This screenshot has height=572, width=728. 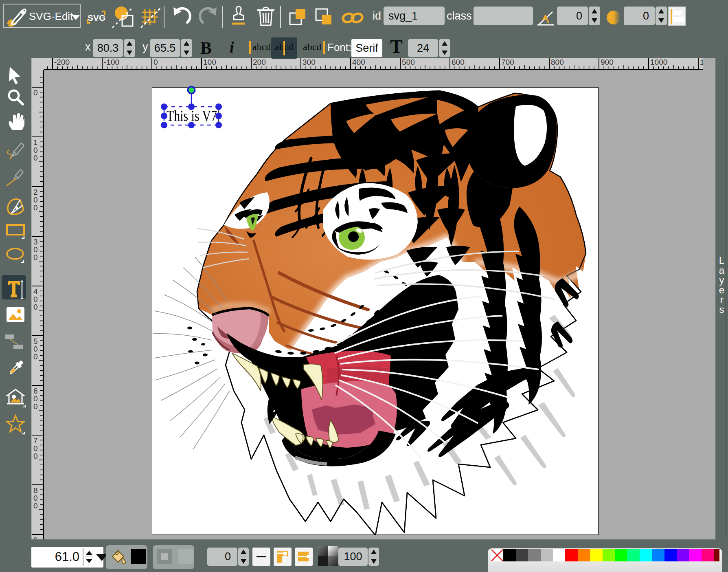 What do you see at coordinates (210, 62) in the screenshot?
I see `svg-text: 100` at bounding box center [210, 62].